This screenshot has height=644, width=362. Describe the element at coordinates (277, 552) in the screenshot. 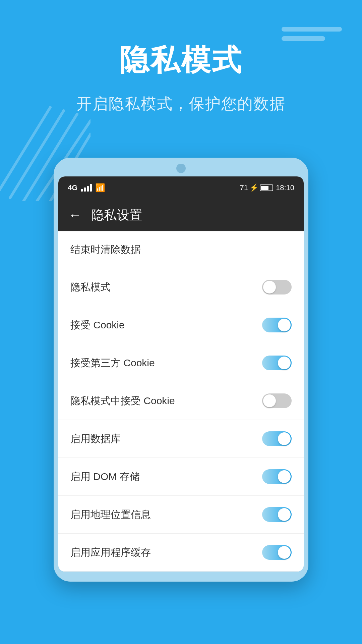

I see `toggle-app-cache` at that location.